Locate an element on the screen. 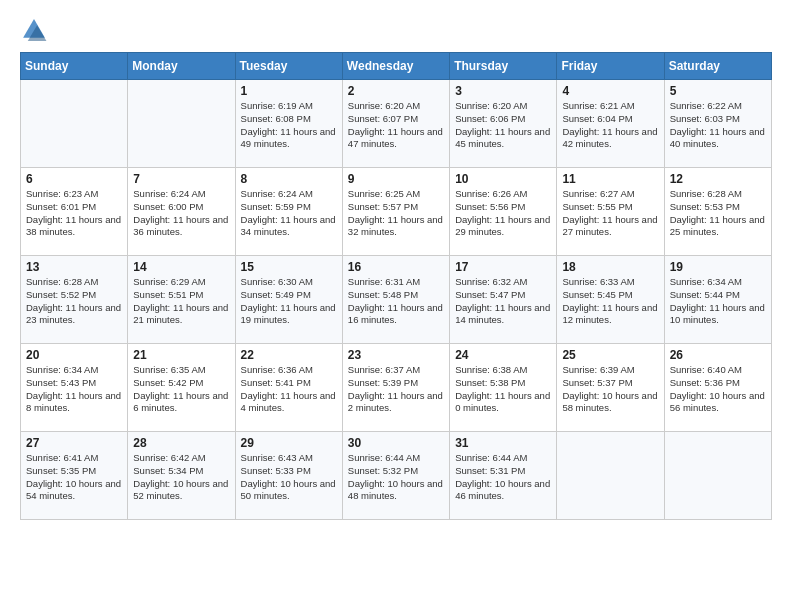  day-detail: Sunrise: 6:43 AM Sunset: 5:33 PM Dayligh… is located at coordinates (289, 478).